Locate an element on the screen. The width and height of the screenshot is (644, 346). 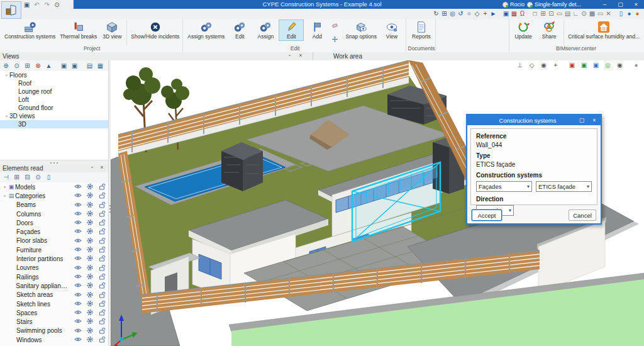
snapshot-icon: ▣ is located at coordinates (64, 65).